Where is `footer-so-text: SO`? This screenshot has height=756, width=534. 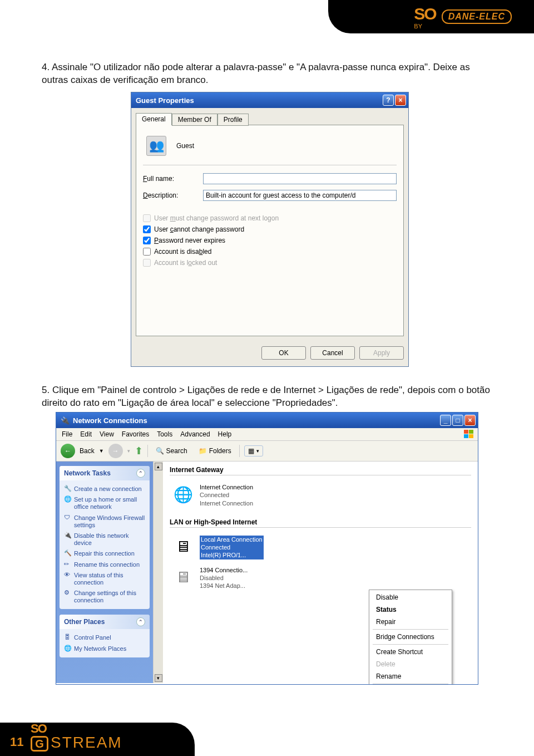 footer-so-text: SO is located at coordinates (39, 729).